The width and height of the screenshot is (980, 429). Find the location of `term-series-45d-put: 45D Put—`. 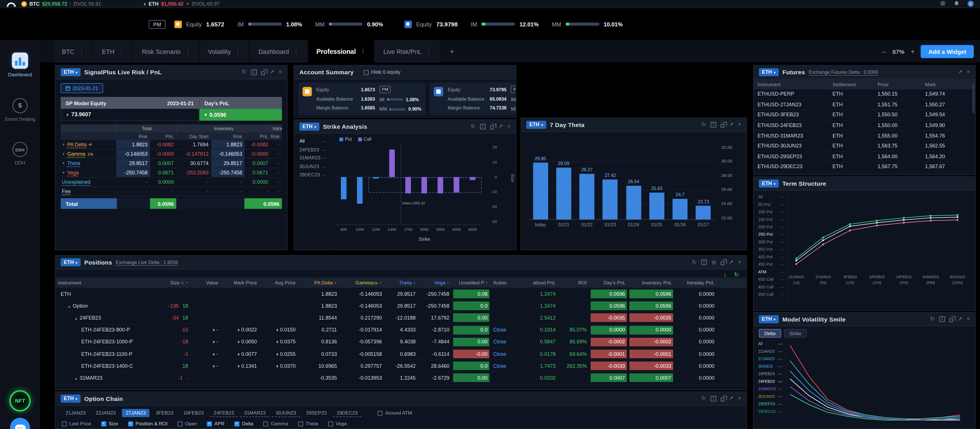

term-series-45d-put: 45D Put— is located at coordinates (772, 265).